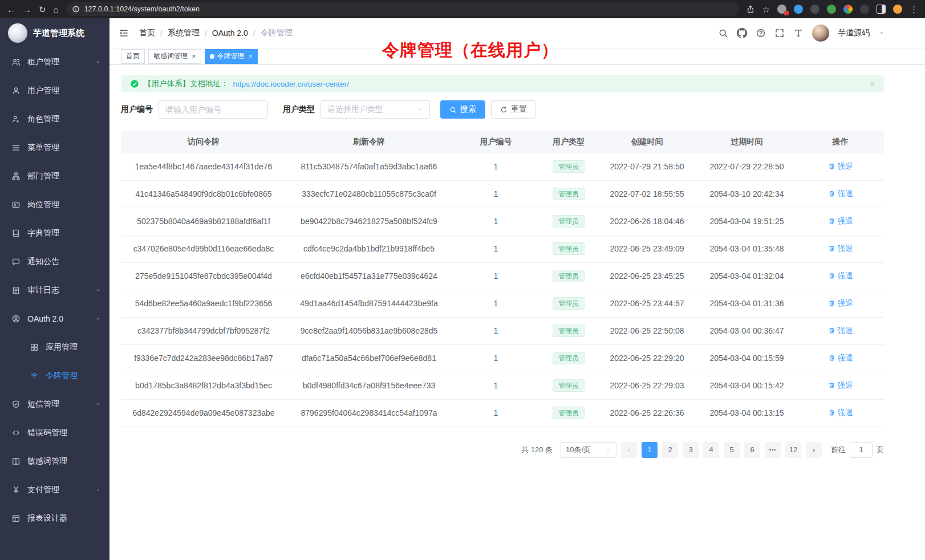 The width and height of the screenshot is (925, 560). Describe the element at coordinates (752, 450) in the screenshot. I see `page-number-button: 6` at that location.